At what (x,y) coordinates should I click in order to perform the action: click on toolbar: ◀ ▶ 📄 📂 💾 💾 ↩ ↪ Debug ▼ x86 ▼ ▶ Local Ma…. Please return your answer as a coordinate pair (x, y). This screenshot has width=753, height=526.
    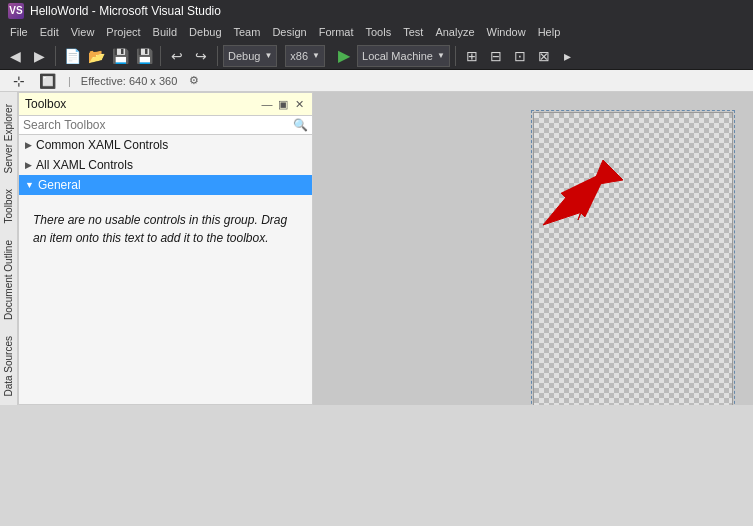
    Looking at the image, I should click on (376, 56).